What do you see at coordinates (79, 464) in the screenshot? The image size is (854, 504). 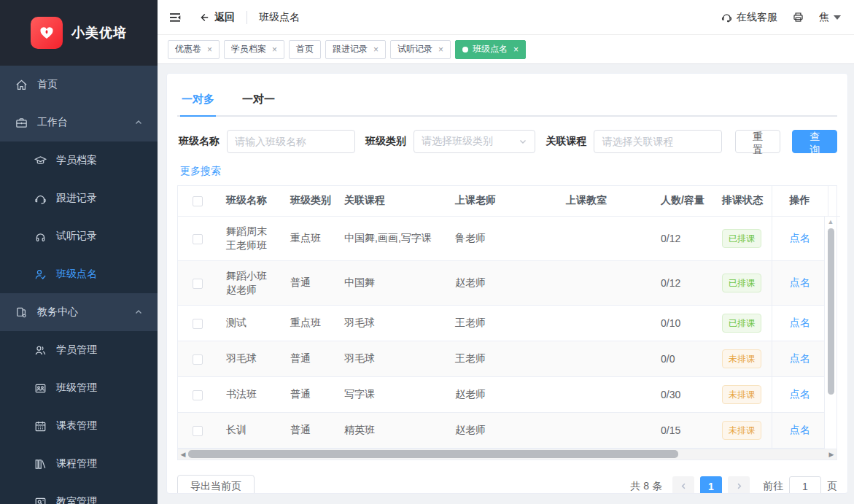 I see `sidebar-item: 课程管理` at bounding box center [79, 464].